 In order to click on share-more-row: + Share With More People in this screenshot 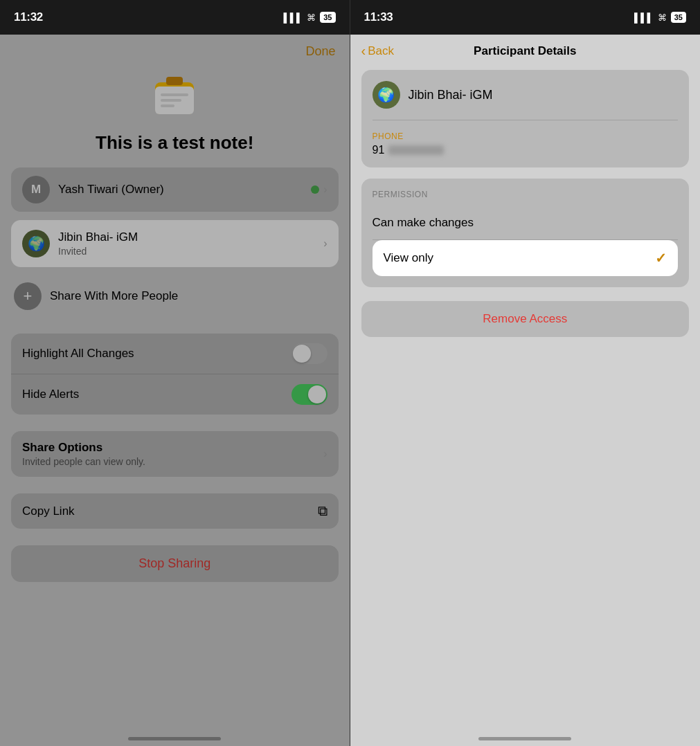, I will do `click(174, 296)`.